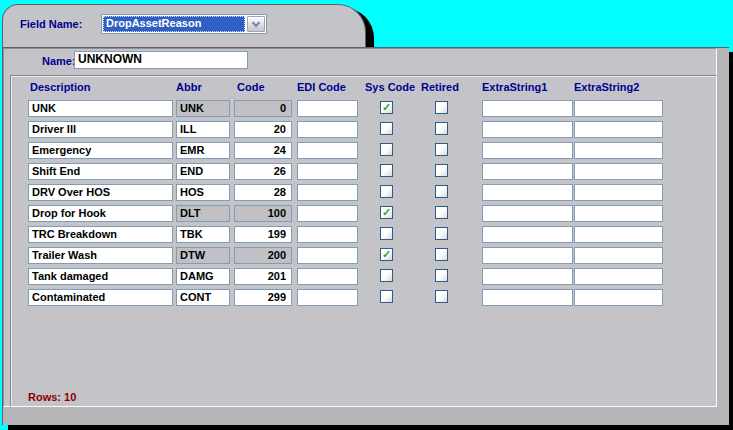  What do you see at coordinates (203, 108) in the screenshot?
I see `abbr-input: UNK` at bounding box center [203, 108].